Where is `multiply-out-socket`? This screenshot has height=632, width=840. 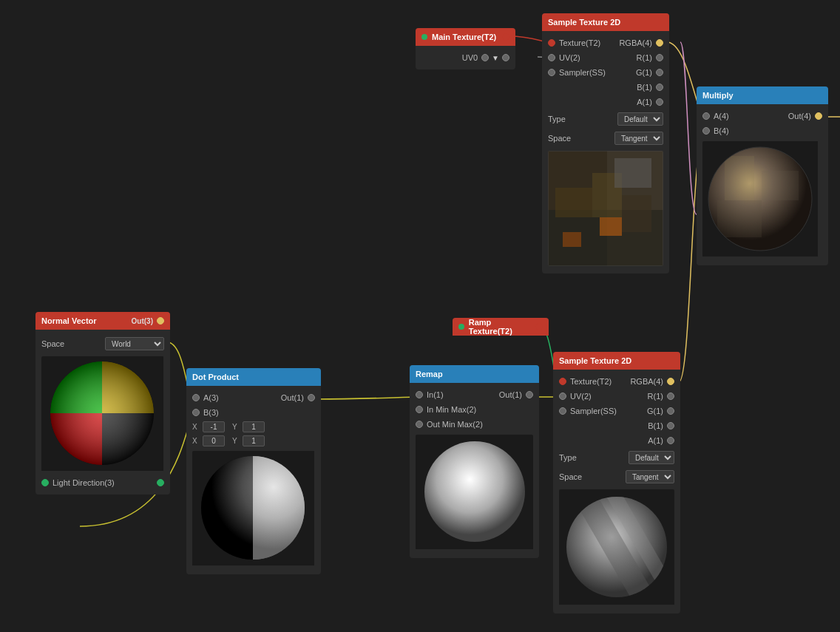
multiply-out-socket is located at coordinates (819, 116).